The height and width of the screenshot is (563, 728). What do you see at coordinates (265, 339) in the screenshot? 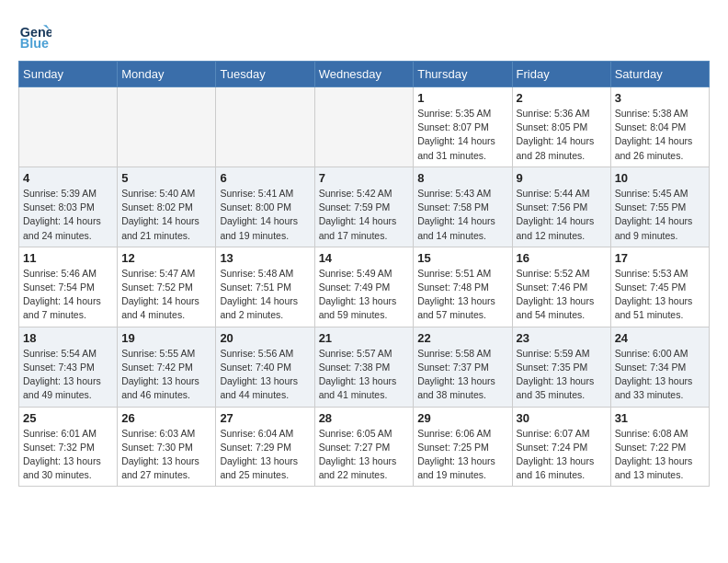
I see `day-number: 20` at bounding box center [265, 339].